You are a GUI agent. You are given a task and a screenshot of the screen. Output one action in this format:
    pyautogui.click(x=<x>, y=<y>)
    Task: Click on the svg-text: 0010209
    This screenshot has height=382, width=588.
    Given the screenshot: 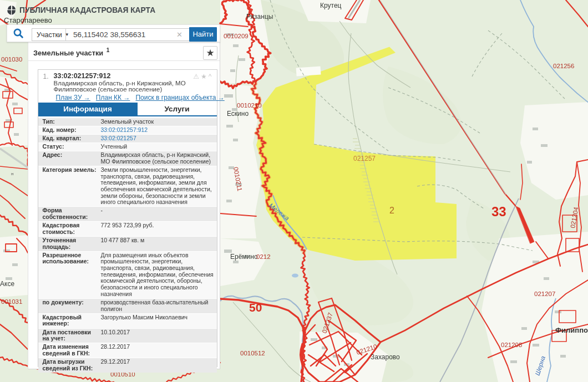 What is the action you would take?
    pyautogui.click(x=236, y=36)
    